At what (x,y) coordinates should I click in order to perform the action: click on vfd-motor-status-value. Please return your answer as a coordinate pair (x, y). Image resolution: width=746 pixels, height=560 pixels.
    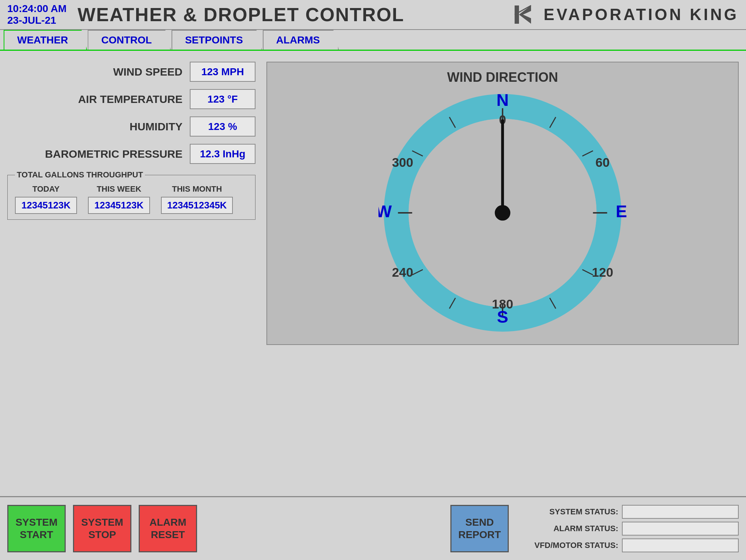
    Looking at the image, I should click on (680, 545).